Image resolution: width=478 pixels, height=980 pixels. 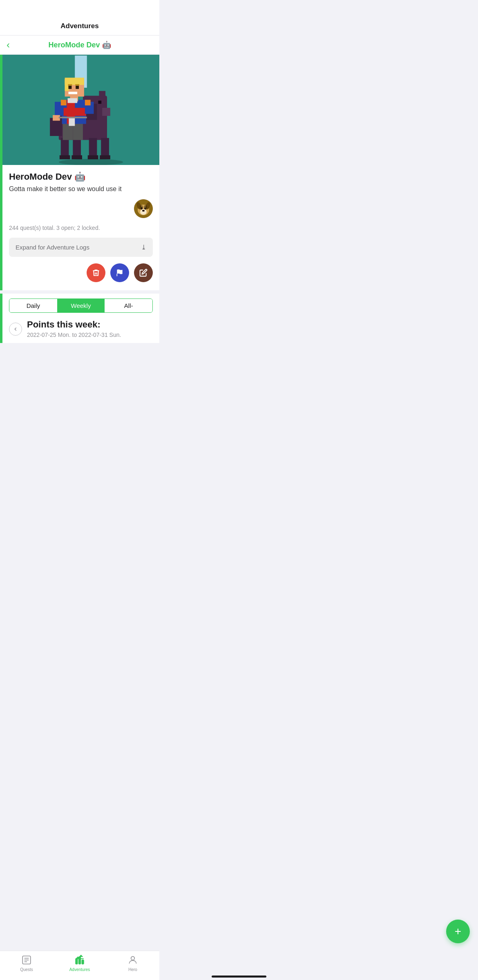 What do you see at coordinates (81, 228) in the screenshot?
I see `quest-stats: 244 quest(s) total. 3 open; 2 locked.` at bounding box center [81, 228].